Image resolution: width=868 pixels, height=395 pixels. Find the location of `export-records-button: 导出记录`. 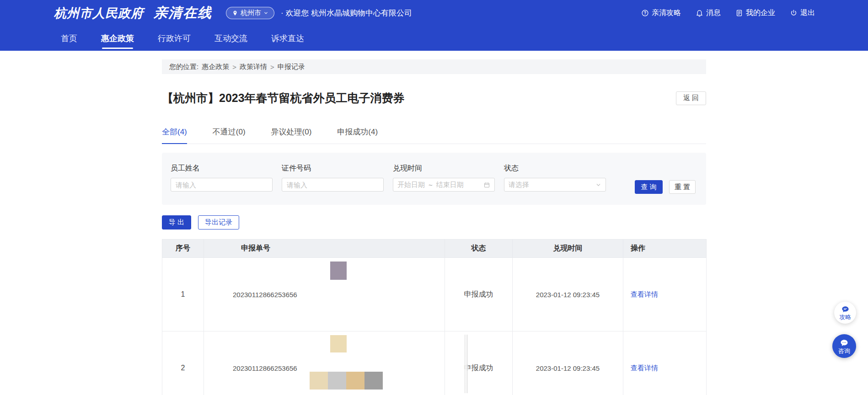

export-records-button: 导出记录 is located at coordinates (219, 222).